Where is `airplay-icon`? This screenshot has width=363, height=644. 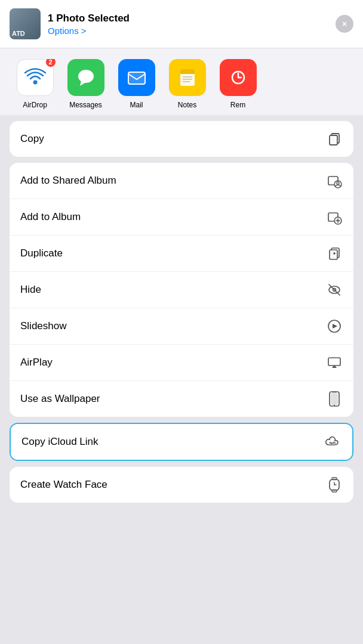 airplay-icon is located at coordinates (334, 363).